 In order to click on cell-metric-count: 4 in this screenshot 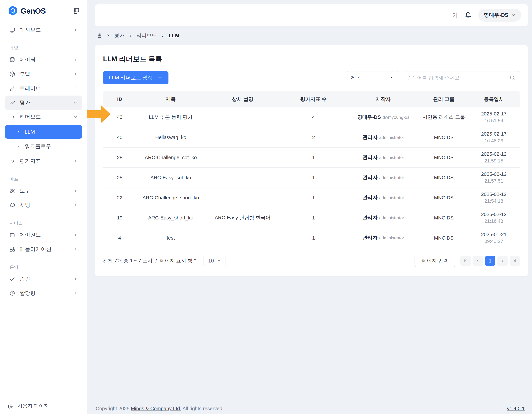, I will do `click(313, 117)`.